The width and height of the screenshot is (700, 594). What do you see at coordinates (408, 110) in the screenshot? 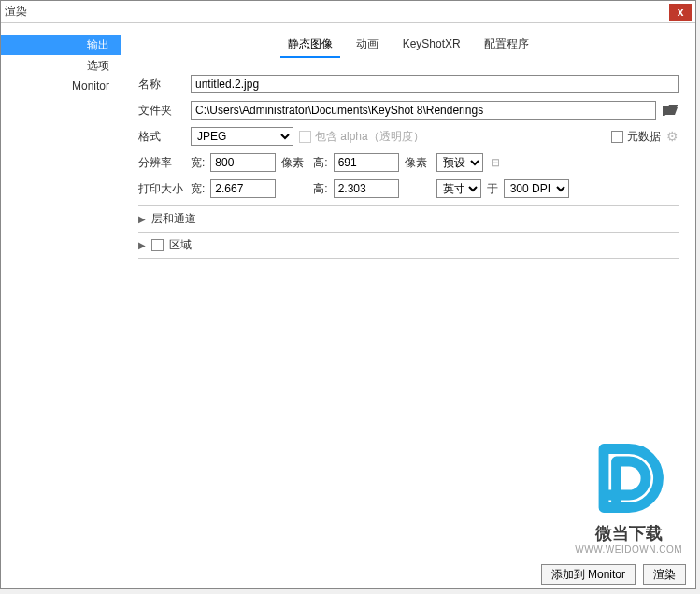
I see `row-folder: 文件夹` at bounding box center [408, 110].